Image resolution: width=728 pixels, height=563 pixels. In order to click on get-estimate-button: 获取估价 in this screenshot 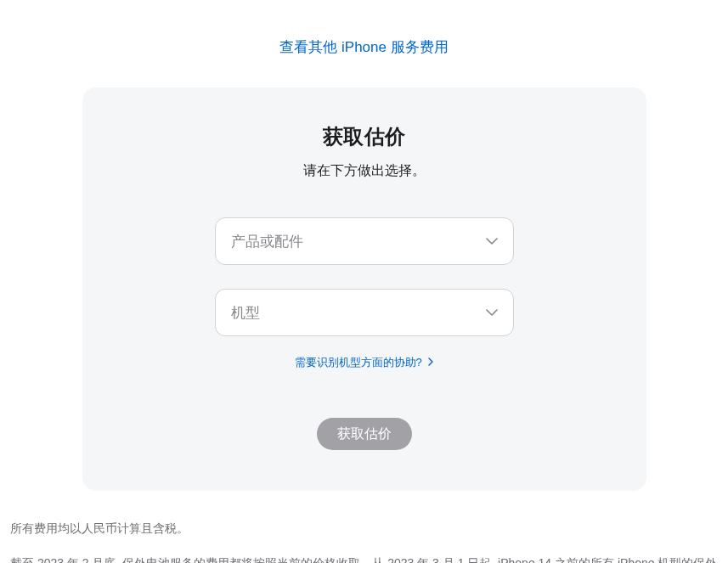, I will do `click(364, 434)`.